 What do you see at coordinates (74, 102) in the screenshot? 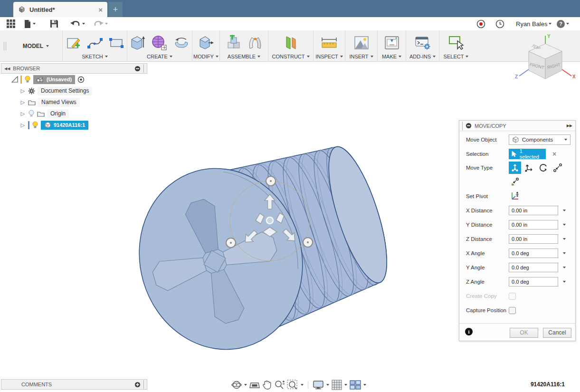
I see `tree-row-named-views: ▷ Named Views` at bounding box center [74, 102].